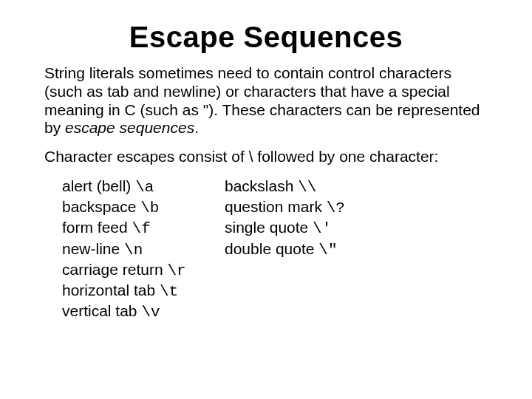  What do you see at coordinates (266, 37) in the screenshot?
I see `slide-title: Escape Sequences` at bounding box center [266, 37].